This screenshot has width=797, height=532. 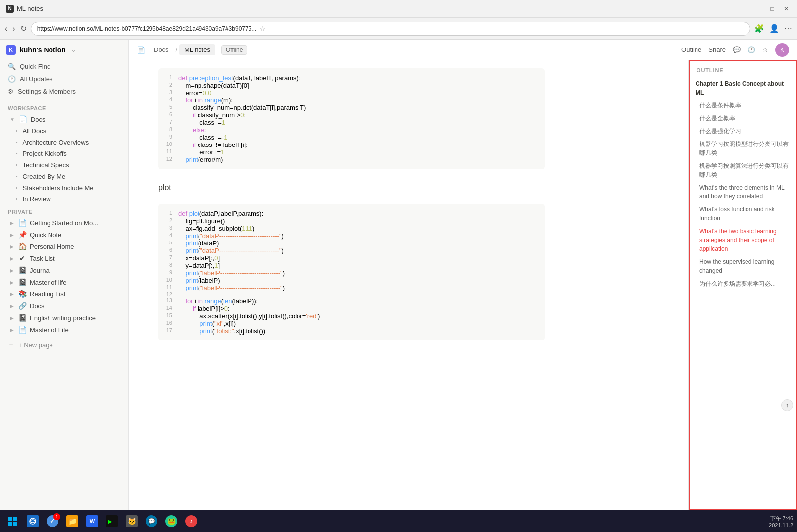 What do you see at coordinates (73, 49) in the screenshot?
I see `workspace-chevron: ⌄` at bounding box center [73, 49].